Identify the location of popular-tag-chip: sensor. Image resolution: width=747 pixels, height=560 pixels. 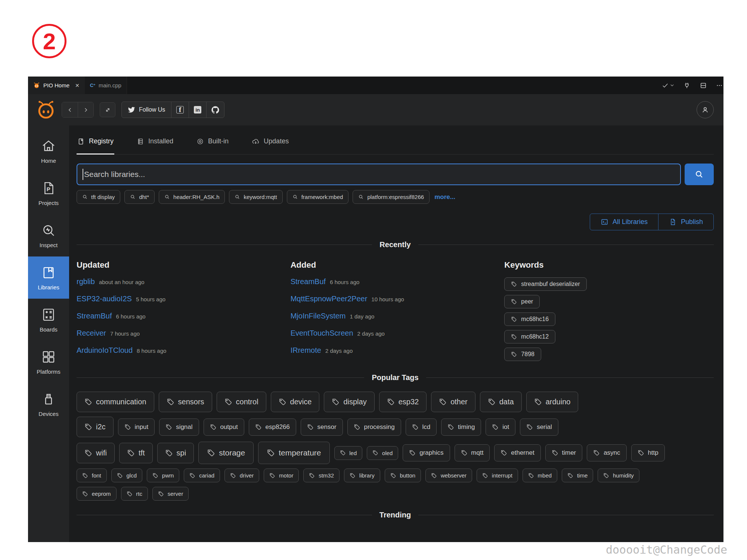
(322, 427).